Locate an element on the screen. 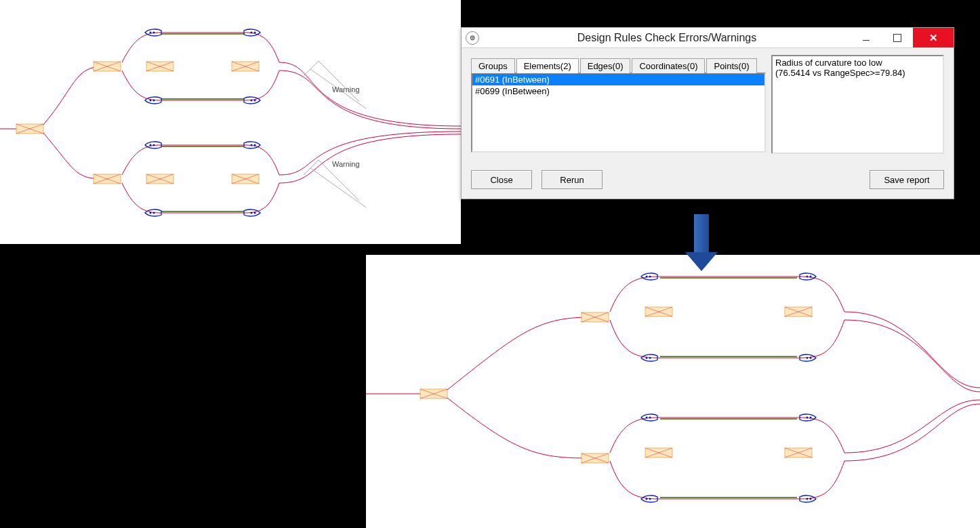  dialog-body: Groups Elements(2) Edges(0) Coordinates(… is located at coordinates (708, 123).